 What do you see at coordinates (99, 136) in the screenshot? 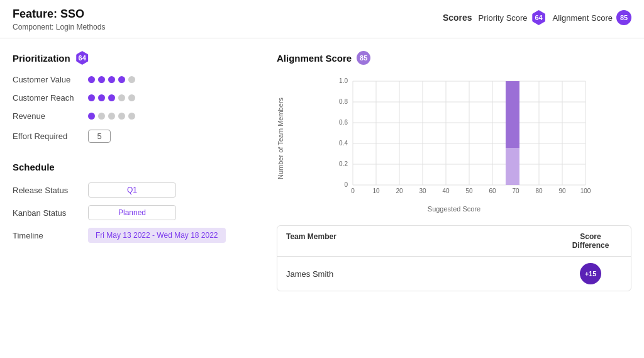
I see `effort-value: 5` at bounding box center [99, 136].